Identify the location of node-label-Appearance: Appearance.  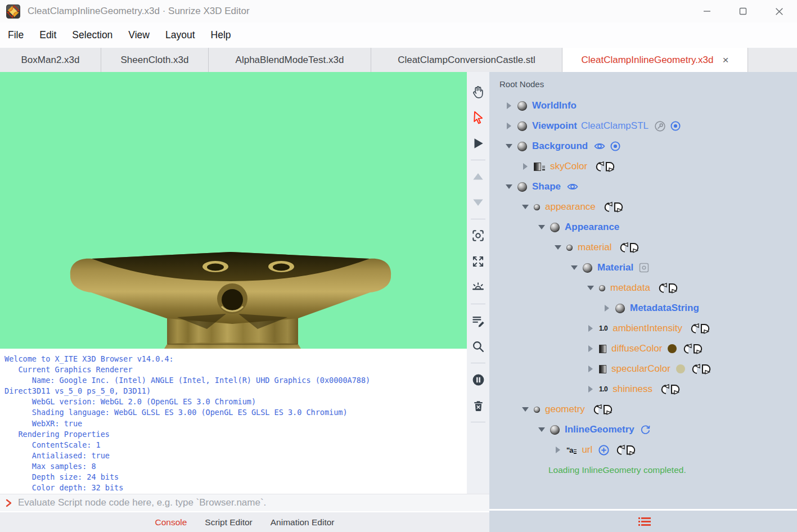
(592, 227).